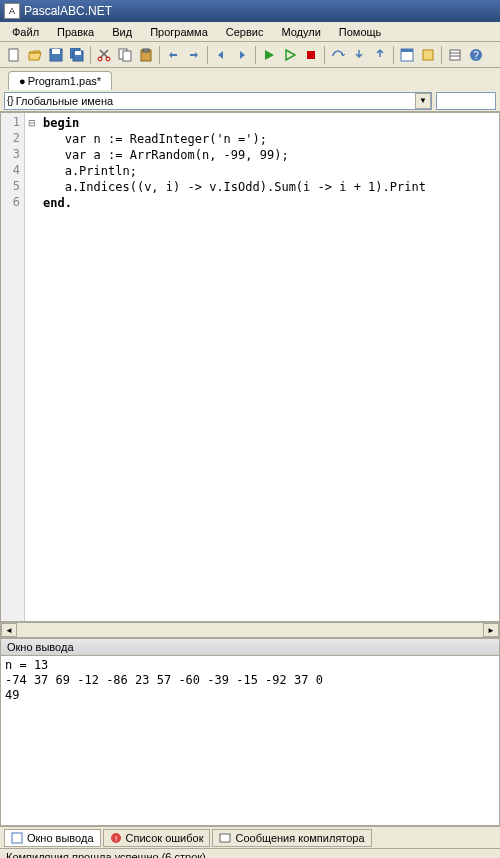 The width and height of the screenshot is (500, 858). I want to click on copy-icon, so click(125, 55).